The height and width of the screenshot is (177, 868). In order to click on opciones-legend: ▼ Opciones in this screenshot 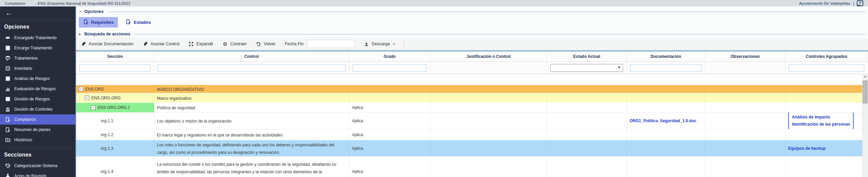, I will do `click(472, 12)`.